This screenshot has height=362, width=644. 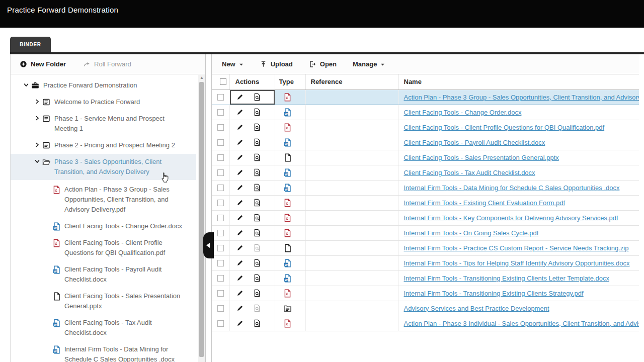 I want to click on tree-file-item: WClient Facing Tools - Payroll Audit Che…, so click(x=108, y=275).